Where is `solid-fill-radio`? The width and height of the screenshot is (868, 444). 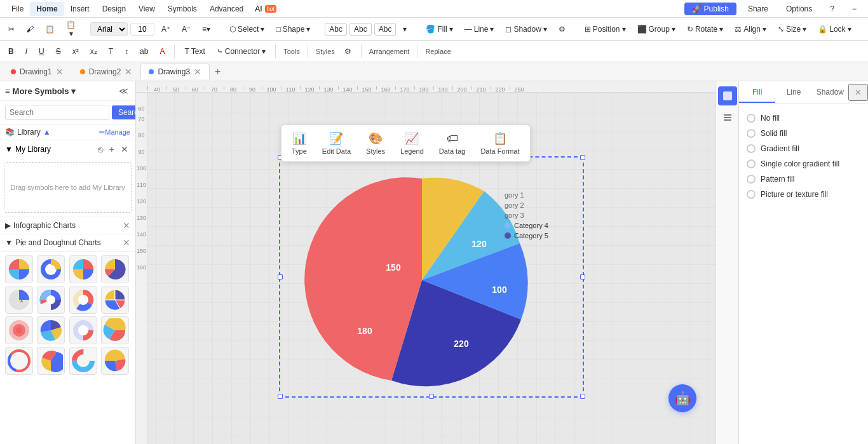 solid-fill-radio is located at coordinates (751, 133).